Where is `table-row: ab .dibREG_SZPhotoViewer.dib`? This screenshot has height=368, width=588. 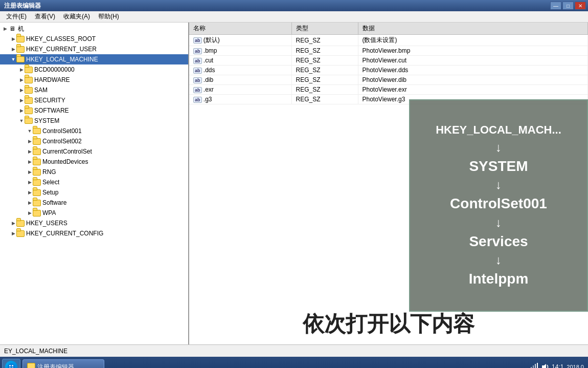
table-row: ab .dibREG_SZPhotoViewer.dib is located at coordinates (389, 80).